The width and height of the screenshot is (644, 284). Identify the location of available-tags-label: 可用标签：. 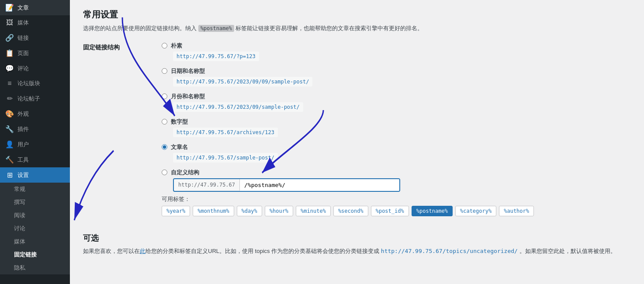
(396, 199).